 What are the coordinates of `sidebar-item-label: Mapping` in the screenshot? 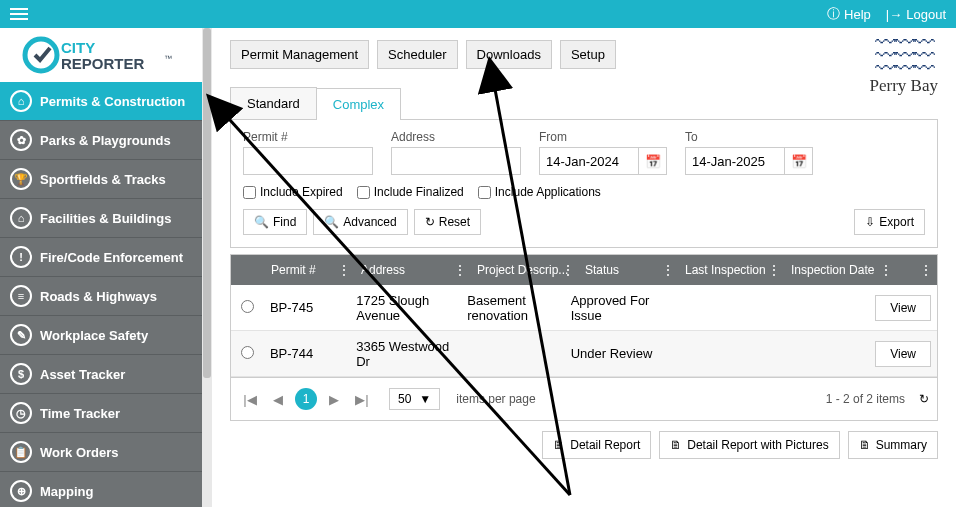 It's located at (66, 492).